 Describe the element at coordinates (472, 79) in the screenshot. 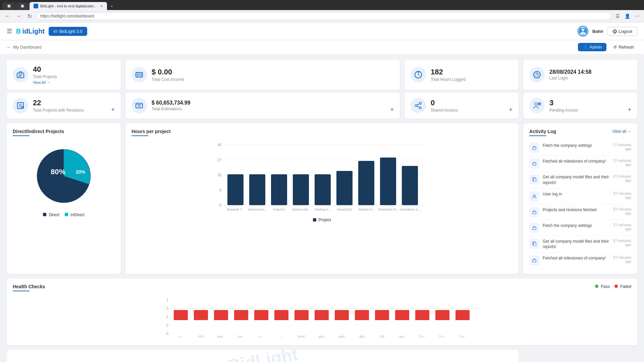

I see `total-hours-label: Total Hours Logged` at that location.